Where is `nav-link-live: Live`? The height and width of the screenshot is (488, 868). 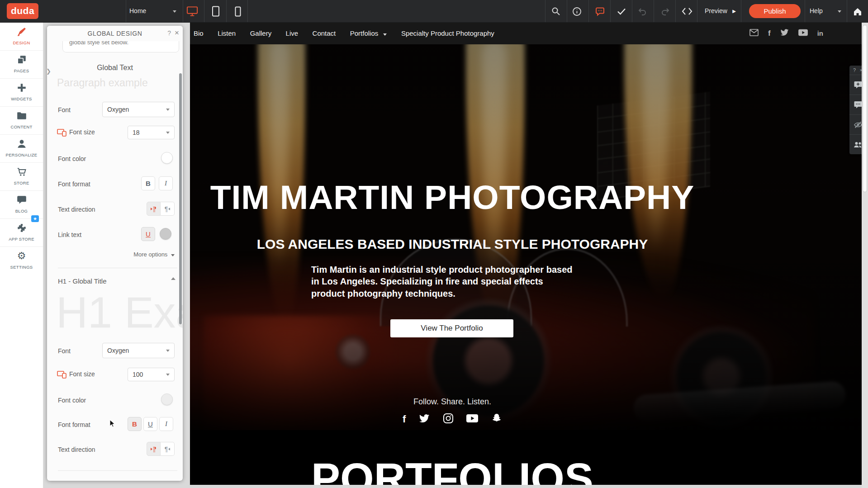
nav-link-live: Live is located at coordinates (292, 33).